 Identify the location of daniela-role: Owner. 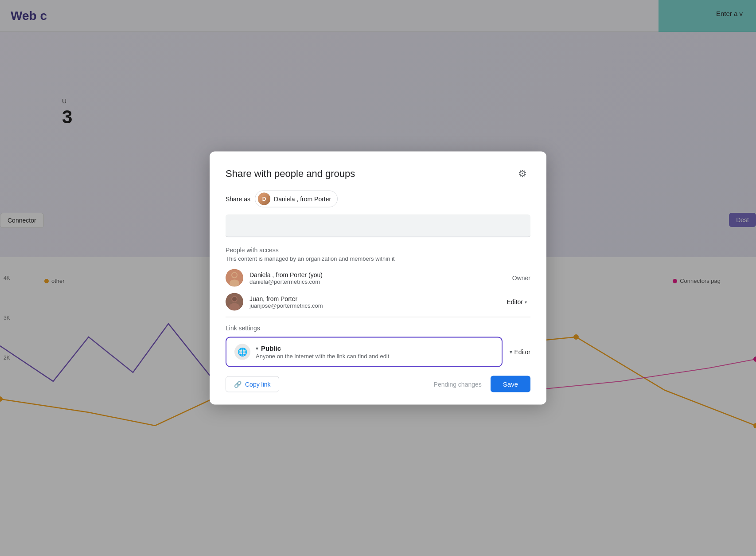
(521, 278).